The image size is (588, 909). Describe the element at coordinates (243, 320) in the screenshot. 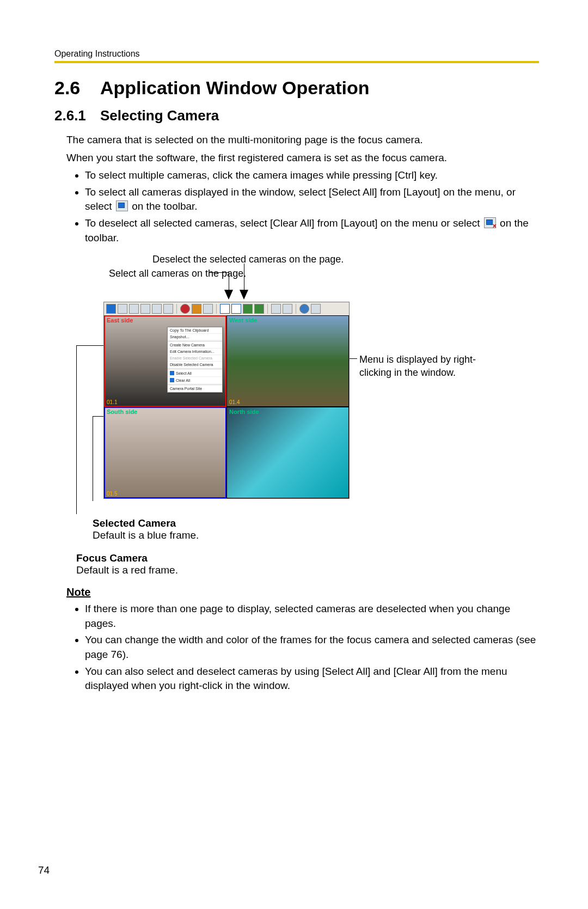

I see `camera-label: West side` at that location.